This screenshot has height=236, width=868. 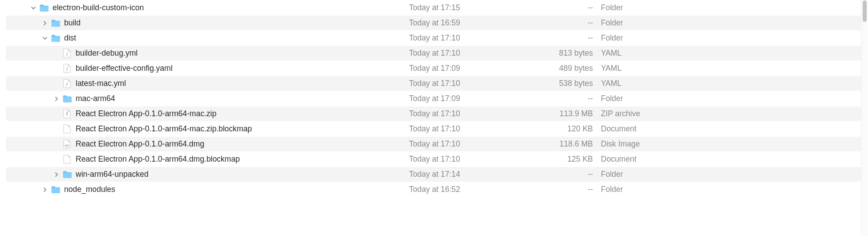 I want to click on file-row: React Electron App-0.1.0-arm64-mac.zipTo…, so click(x=434, y=114).